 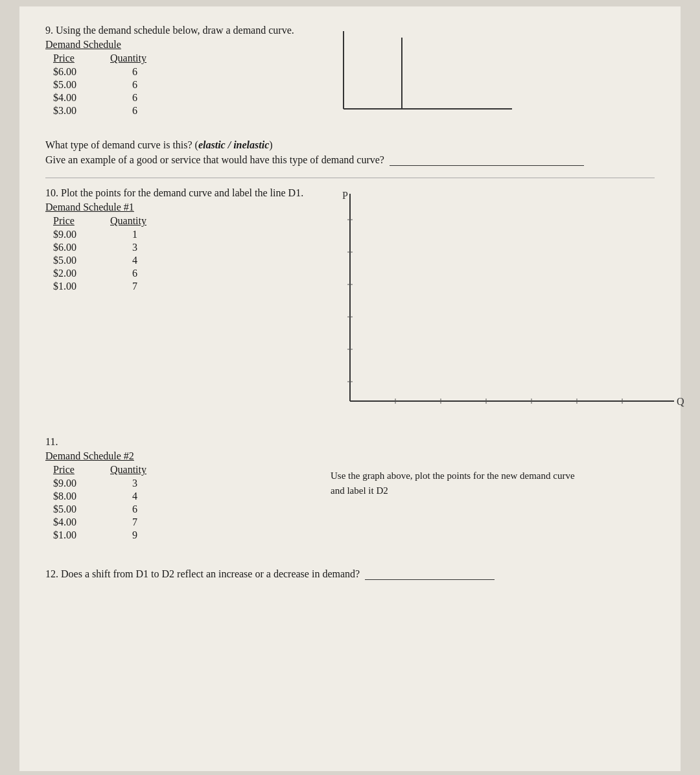 What do you see at coordinates (83, 45) in the screenshot?
I see `q9-schedule-title: Demand Schedule` at bounding box center [83, 45].